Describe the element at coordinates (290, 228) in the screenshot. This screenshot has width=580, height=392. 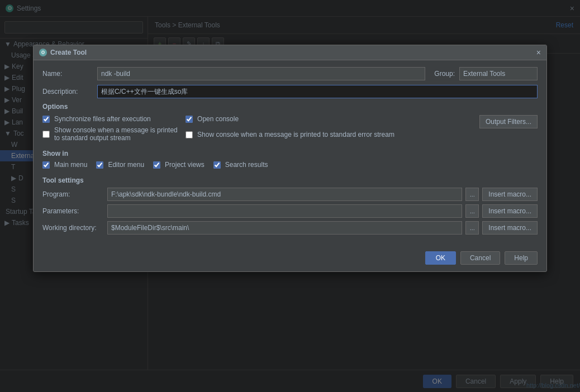
I see `working-dir-row: Working directory: ... Insert macro...` at that location.